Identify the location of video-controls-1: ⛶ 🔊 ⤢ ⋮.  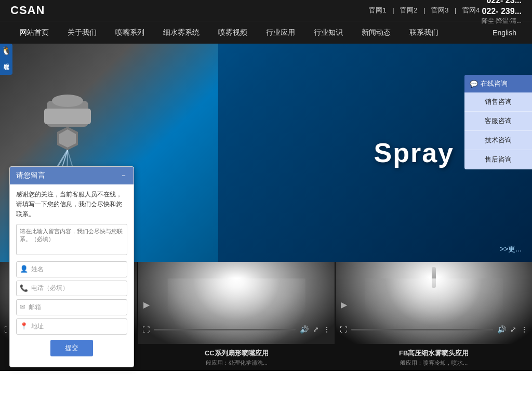
(236, 329).